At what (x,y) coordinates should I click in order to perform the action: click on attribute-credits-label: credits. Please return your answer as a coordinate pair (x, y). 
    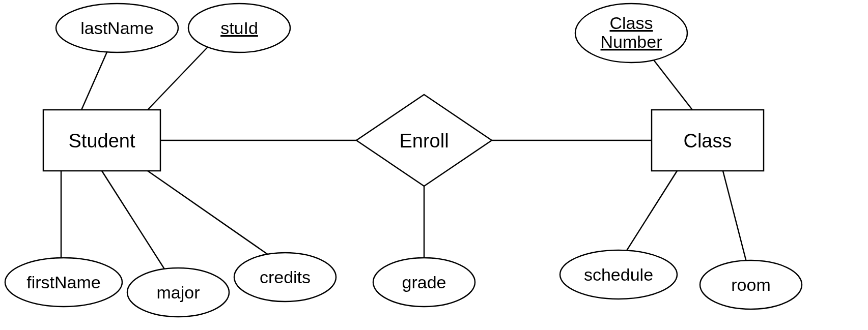
    Looking at the image, I should click on (285, 277).